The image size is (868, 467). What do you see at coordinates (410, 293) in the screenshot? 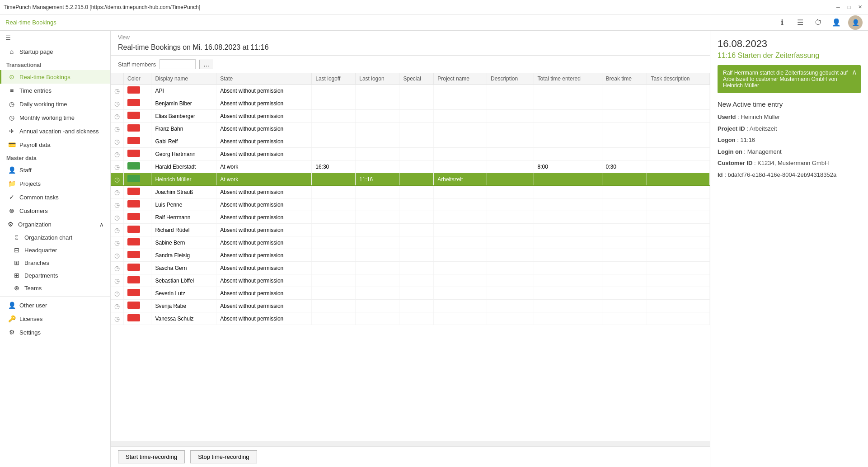
I see `table-row: ◷ Severin Lutz Absent without permission` at bounding box center [410, 293].